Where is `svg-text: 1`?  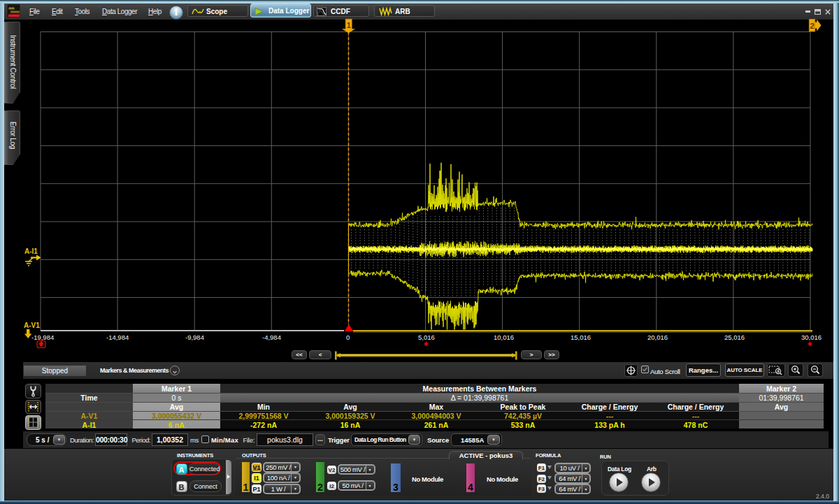
svg-text: 1 is located at coordinates (349, 25).